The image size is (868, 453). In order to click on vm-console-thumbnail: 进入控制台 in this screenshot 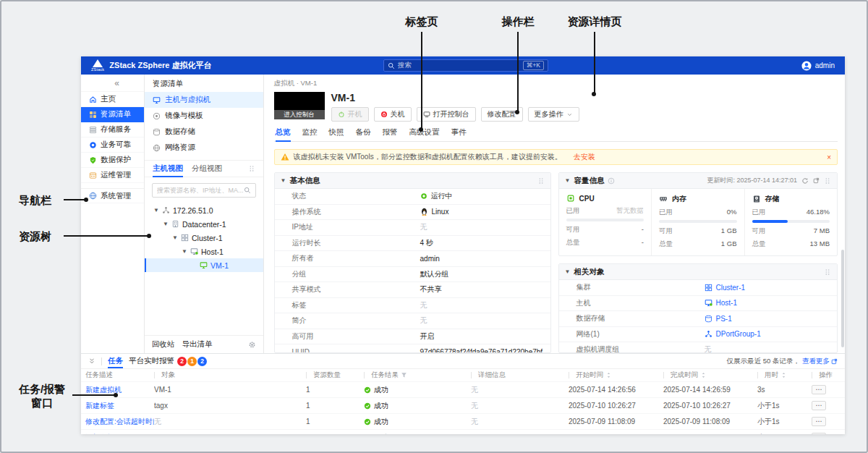, I will do `click(299, 106)`.